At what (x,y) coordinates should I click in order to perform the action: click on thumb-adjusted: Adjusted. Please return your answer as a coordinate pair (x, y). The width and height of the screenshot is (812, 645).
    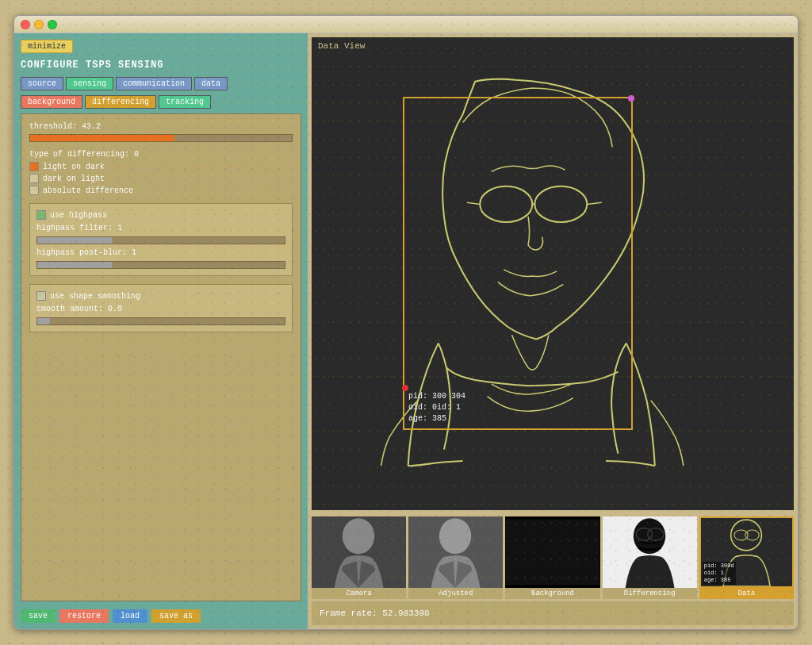
    Looking at the image, I should click on (455, 558).